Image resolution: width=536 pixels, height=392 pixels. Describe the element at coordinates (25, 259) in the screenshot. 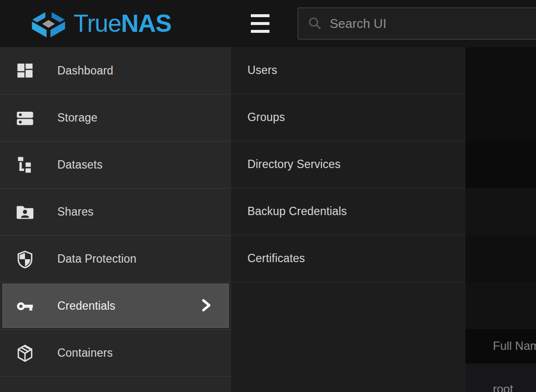

I see `shield-icon` at that location.